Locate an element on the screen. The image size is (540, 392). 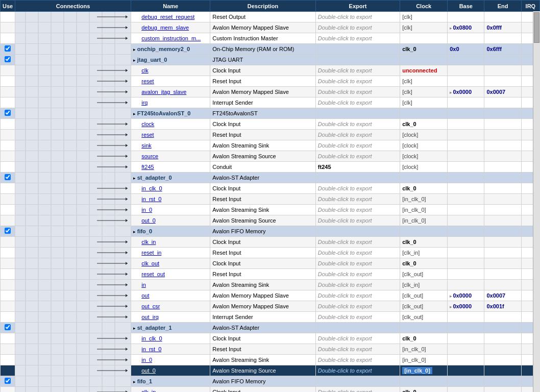
description-cell: Avalon-ST Adapter is located at coordinates (263, 178).